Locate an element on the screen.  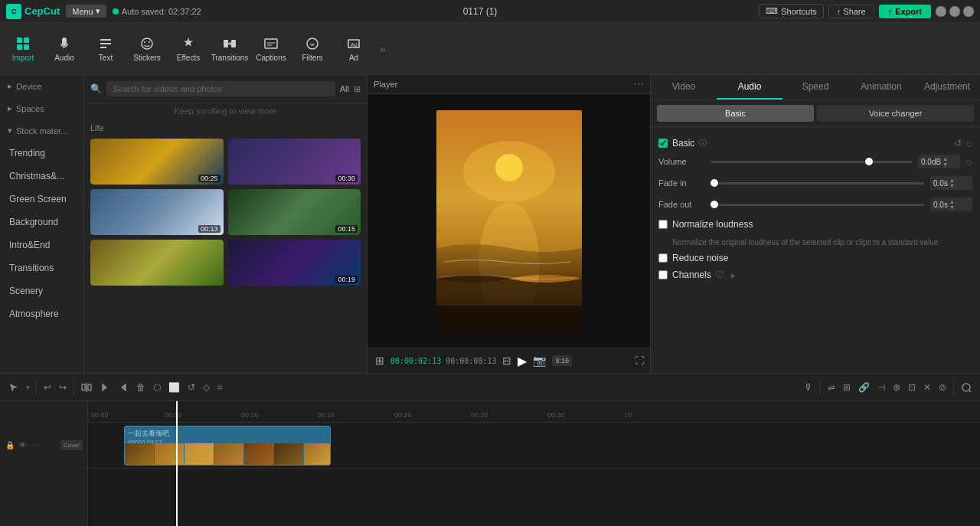
fade-in-spin-up: ▲ is located at coordinates (952, 181).